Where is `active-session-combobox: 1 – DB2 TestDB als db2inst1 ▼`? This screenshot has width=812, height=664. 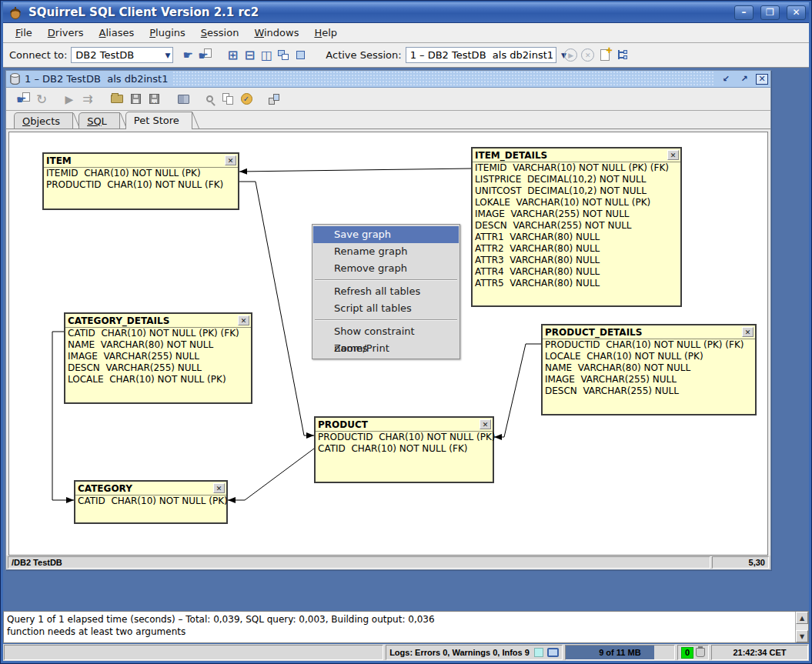
active-session-combobox: 1 – DB2 TestDB als db2inst1 ▼ is located at coordinates (481, 55).